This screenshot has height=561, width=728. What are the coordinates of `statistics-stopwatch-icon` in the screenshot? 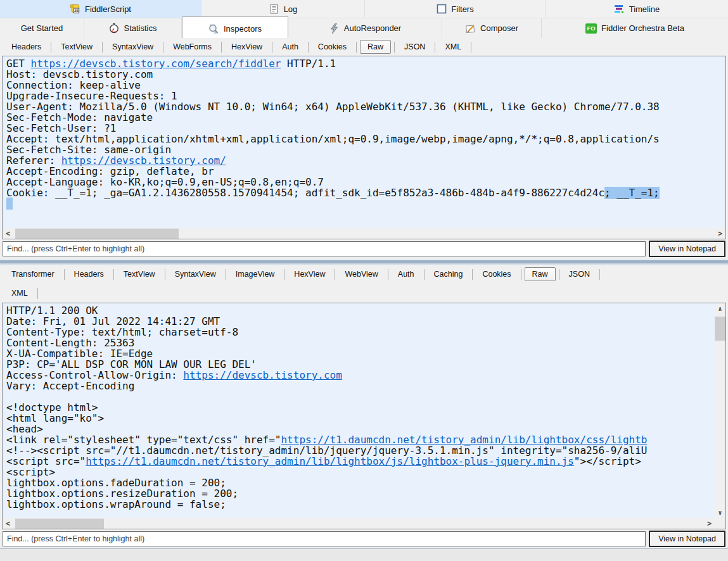 It's located at (114, 28).